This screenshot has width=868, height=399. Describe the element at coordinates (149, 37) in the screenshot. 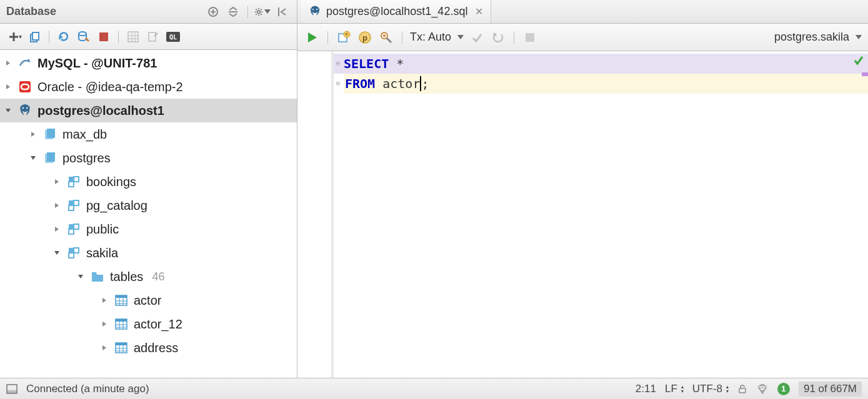

I see `database-toolbar: ▾ QL` at that location.